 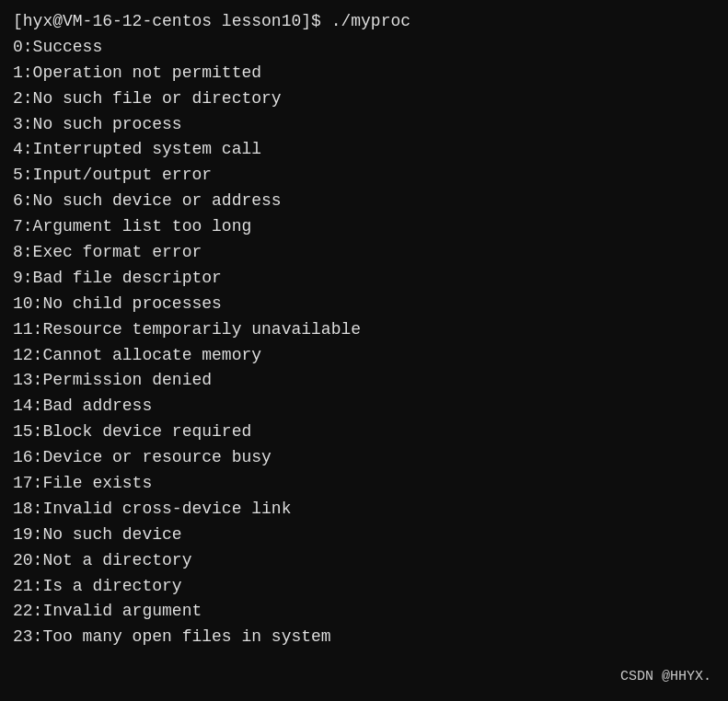 I want to click on output-line: 14:Bad address, so click(x=364, y=407).